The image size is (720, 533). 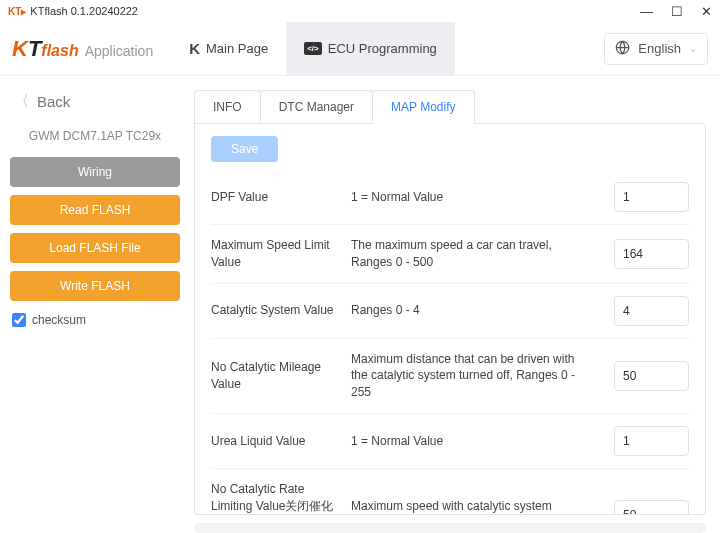 I want to click on nav-label: Main Page, so click(x=237, y=48).